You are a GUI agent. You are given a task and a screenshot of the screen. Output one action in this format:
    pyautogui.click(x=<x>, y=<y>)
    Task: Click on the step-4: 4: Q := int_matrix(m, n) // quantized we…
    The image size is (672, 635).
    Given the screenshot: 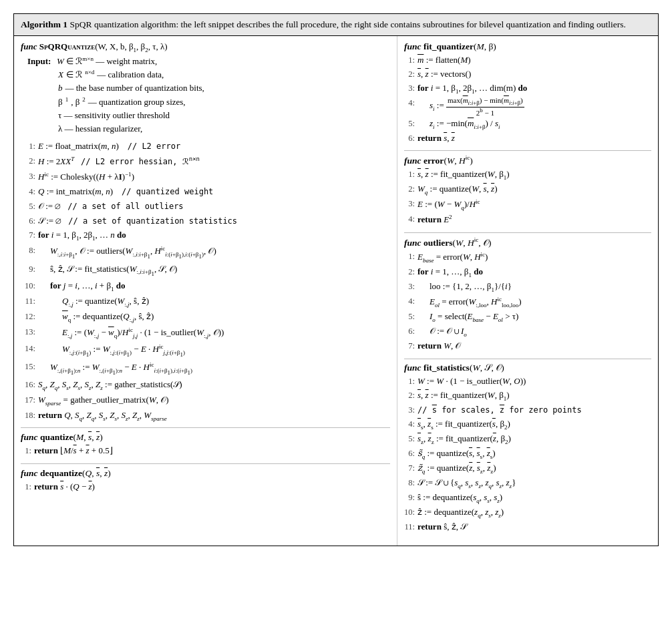 What is the action you would take?
    pyautogui.click(x=206, y=192)
    